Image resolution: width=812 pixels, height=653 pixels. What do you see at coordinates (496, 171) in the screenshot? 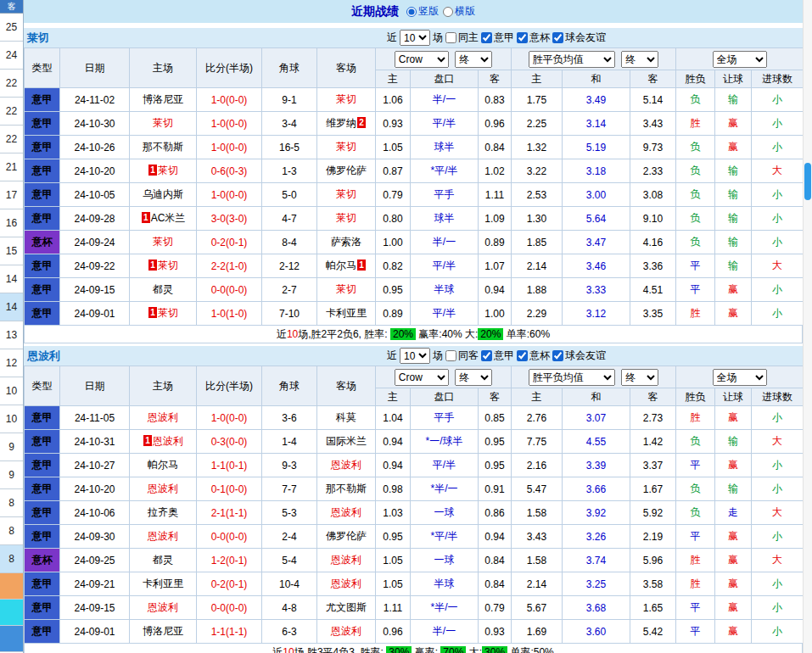
I see `odds-away-cell: 1.02` at bounding box center [496, 171].